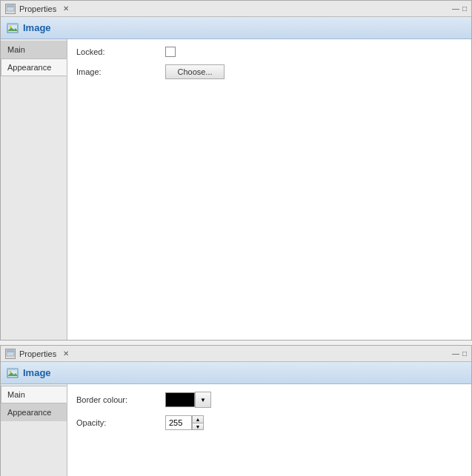 This screenshot has width=472, height=476. Describe the element at coordinates (236, 373) in the screenshot. I see `bottom-section-header: Image` at that location.